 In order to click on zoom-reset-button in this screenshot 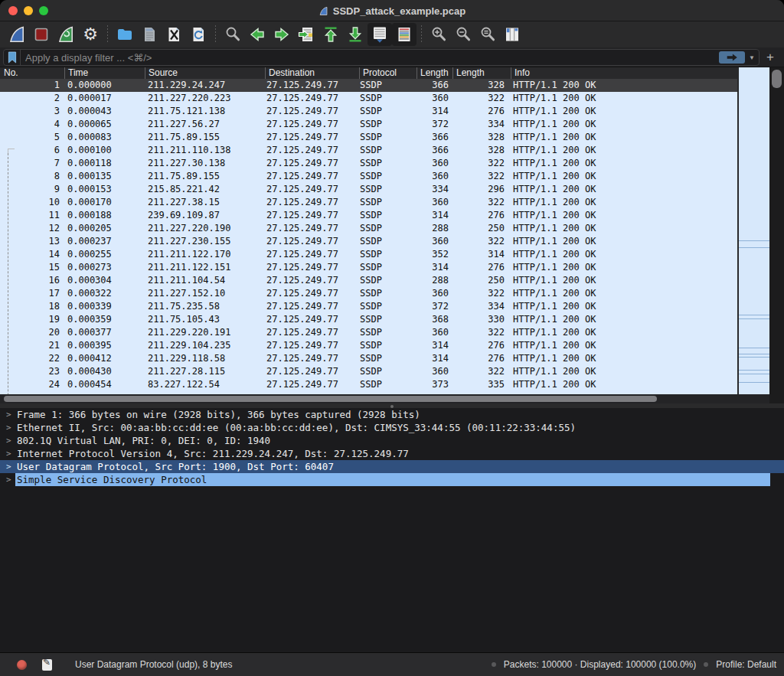, I will do `click(488, 34)`.